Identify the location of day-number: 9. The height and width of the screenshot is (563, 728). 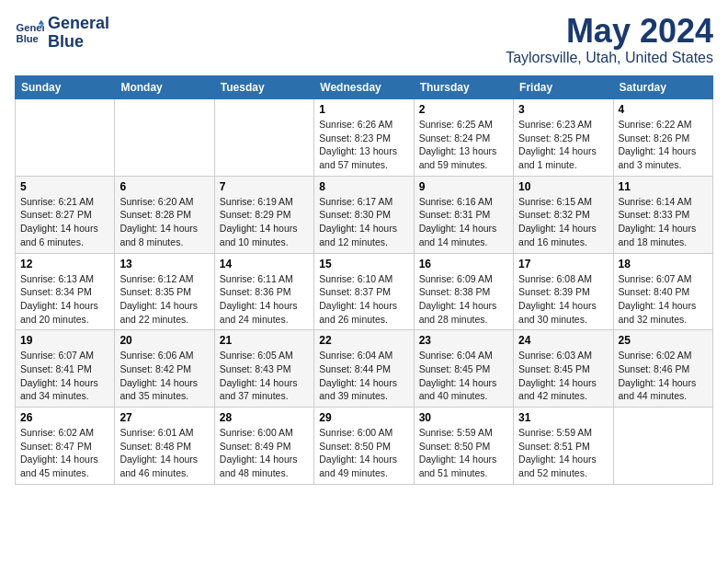
(463, 187).